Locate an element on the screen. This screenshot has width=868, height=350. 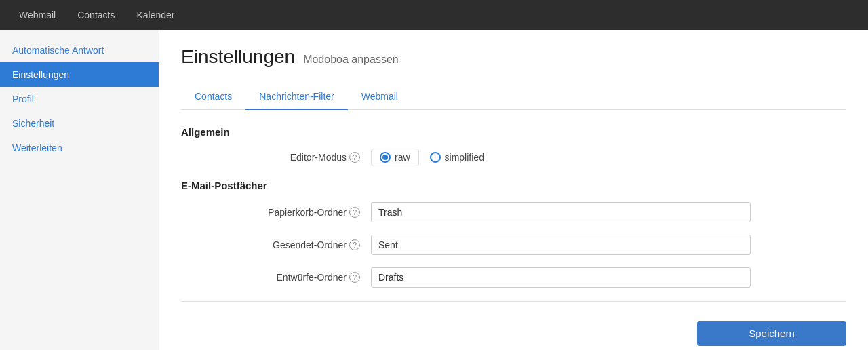
papierkorb-label: Papierkorb-Ordner ? is located at coordinates (276, 212).